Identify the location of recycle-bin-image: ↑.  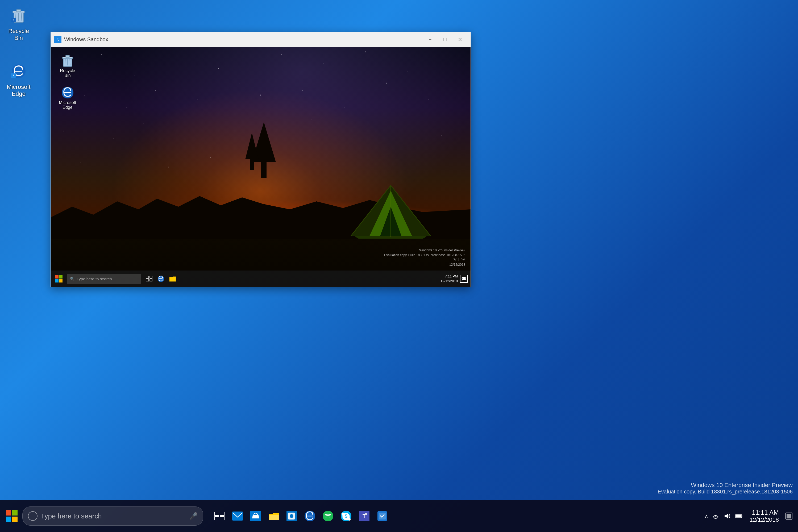
(19, 16).